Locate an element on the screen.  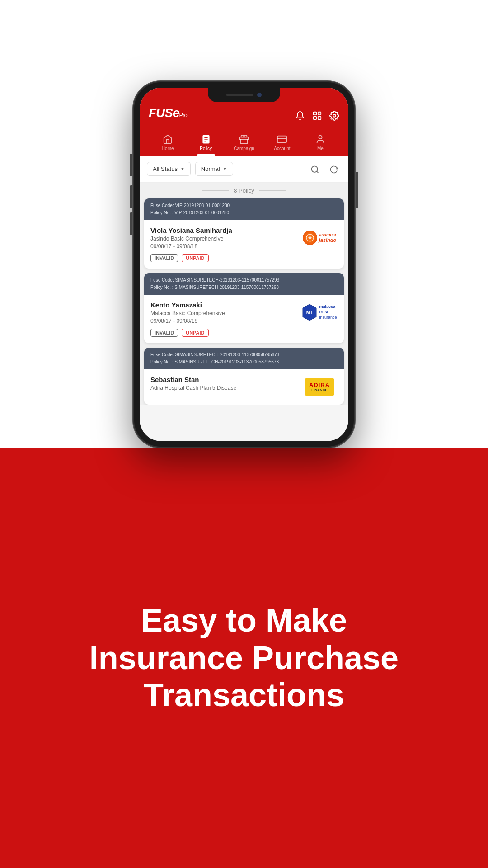
insurer-logo-adira: ADIRA FINANCE is located at coordinates (319, 387).